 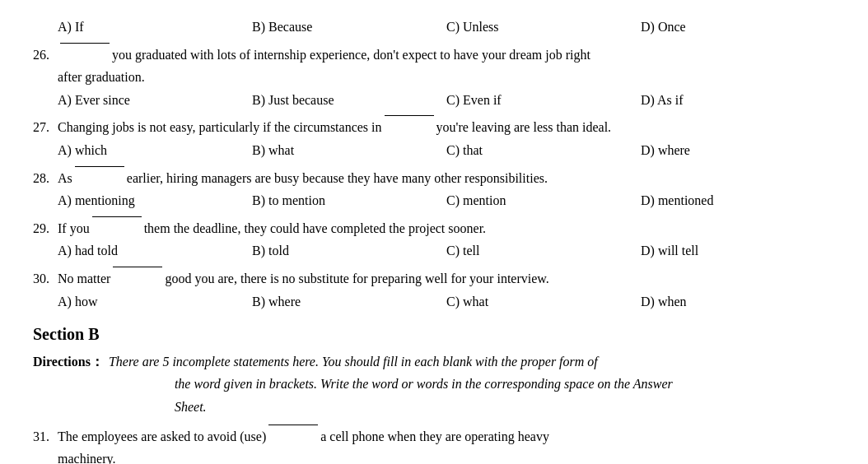 What do you see at coordinates (117, 217) in the screenshot?
I see `q29-blank` at bounding box center [117, 217].